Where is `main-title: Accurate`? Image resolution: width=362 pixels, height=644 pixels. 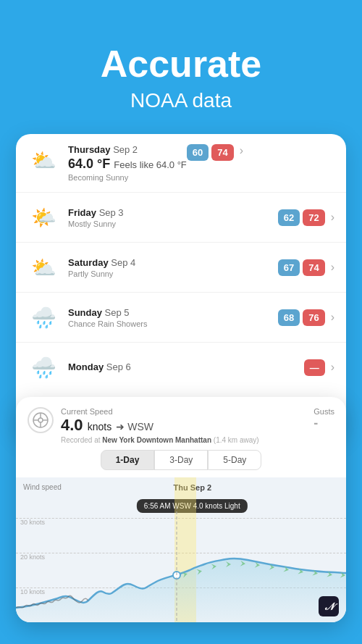 main-title: Accurate is located at coordinates (181, 64).